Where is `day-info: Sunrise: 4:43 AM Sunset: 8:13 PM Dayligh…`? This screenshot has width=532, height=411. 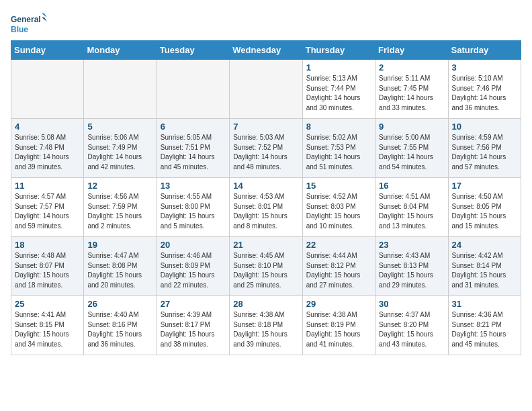
day-info: Sunrise: 4:43 AM Sunset: 8:13 PM Dayligh… is located at coordinates (411, 271).